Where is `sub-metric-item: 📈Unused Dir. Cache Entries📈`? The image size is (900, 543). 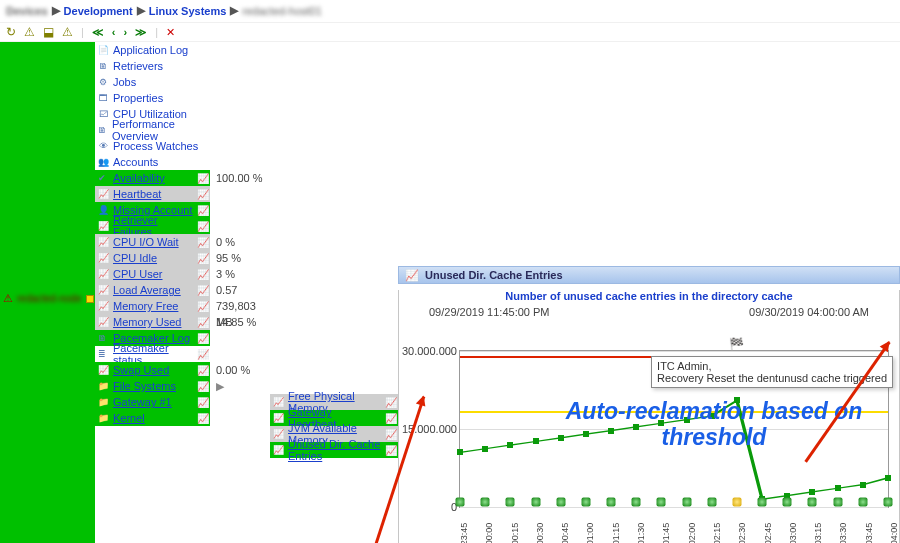 sub-metric-item: 📈Unused Dir. Cache Entries📈 is located at coordinates (334, 450).